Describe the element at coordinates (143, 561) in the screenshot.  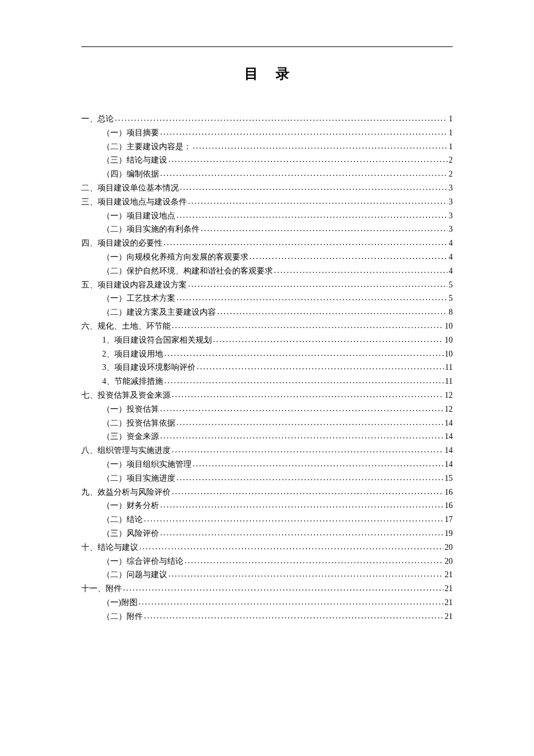
I see `toc-label: （一）综合评价与结论` at that location.